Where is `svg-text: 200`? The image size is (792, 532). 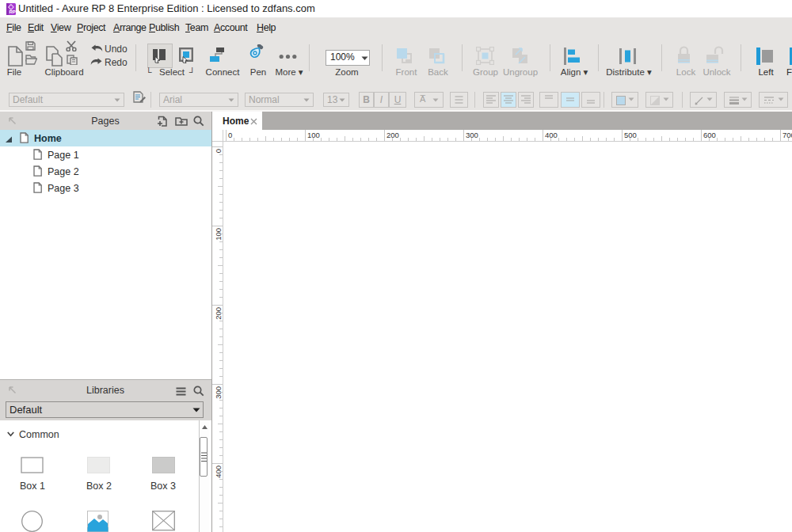
svg-text: 200 is located at coordinates (393, 135).